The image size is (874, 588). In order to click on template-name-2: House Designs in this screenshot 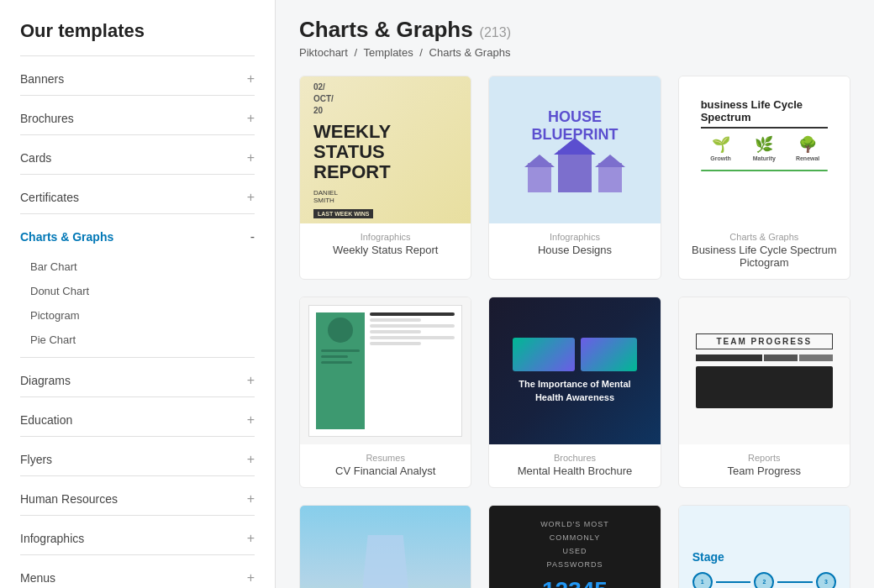, I will do `click(575, 250)`.